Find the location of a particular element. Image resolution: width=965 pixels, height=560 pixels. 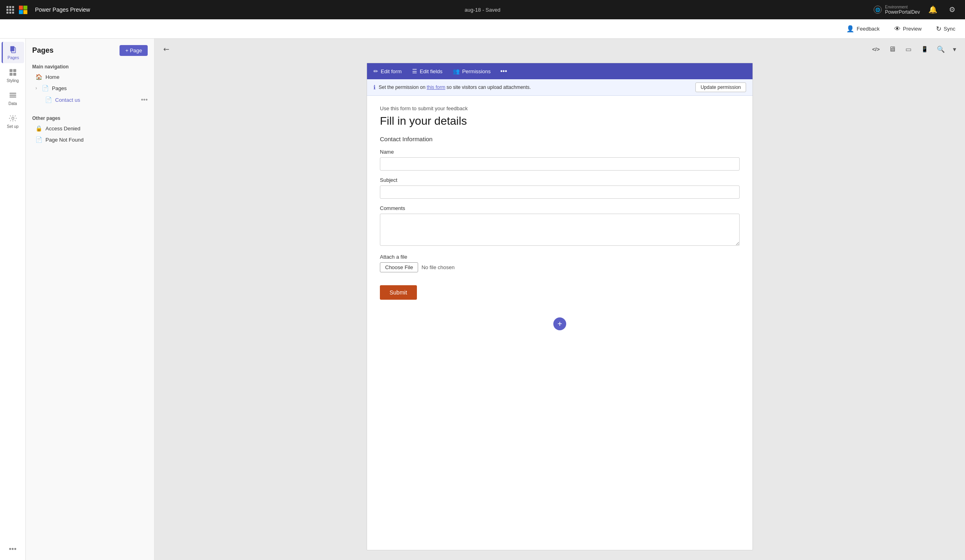

choose-file-button: Choose File is located at coordinates (399, 267).